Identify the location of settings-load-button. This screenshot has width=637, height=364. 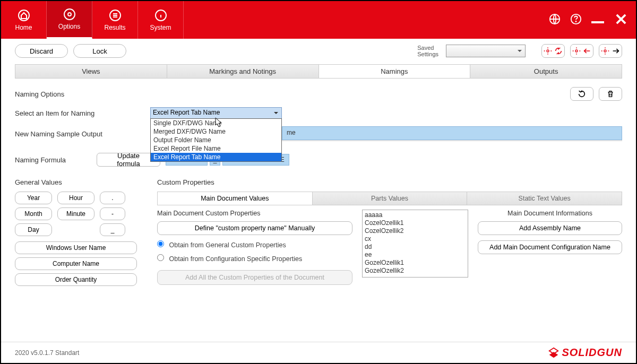
(582, 51).